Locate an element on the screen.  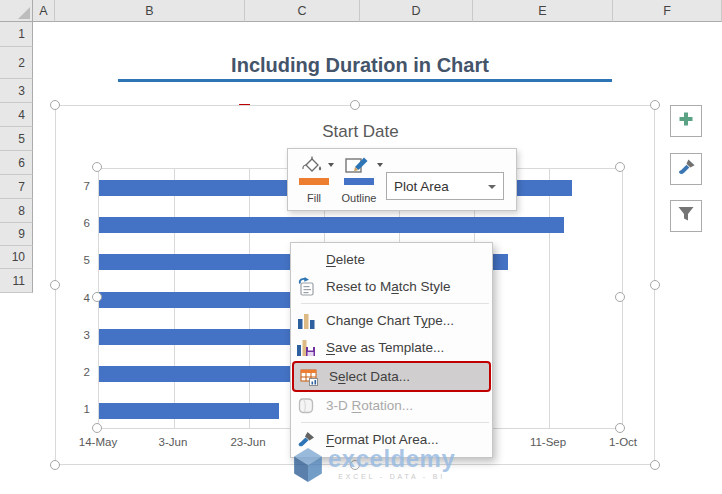
select-data-icon is located at coordinates (309, 377).